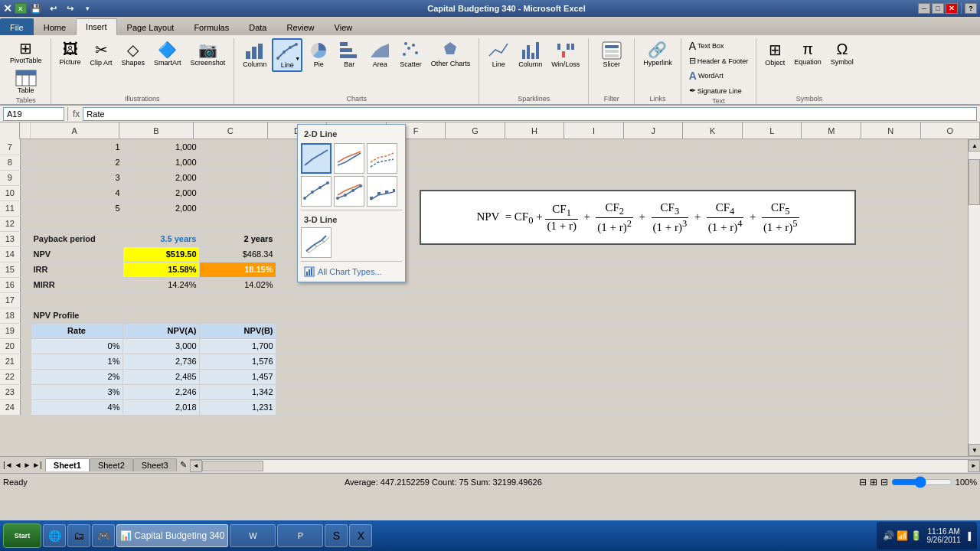 The width and height of the screenshot is (980, 551). Describe the element at coordinates (257, 27) in the screenshot. I see `tab-data: Data` at that location.